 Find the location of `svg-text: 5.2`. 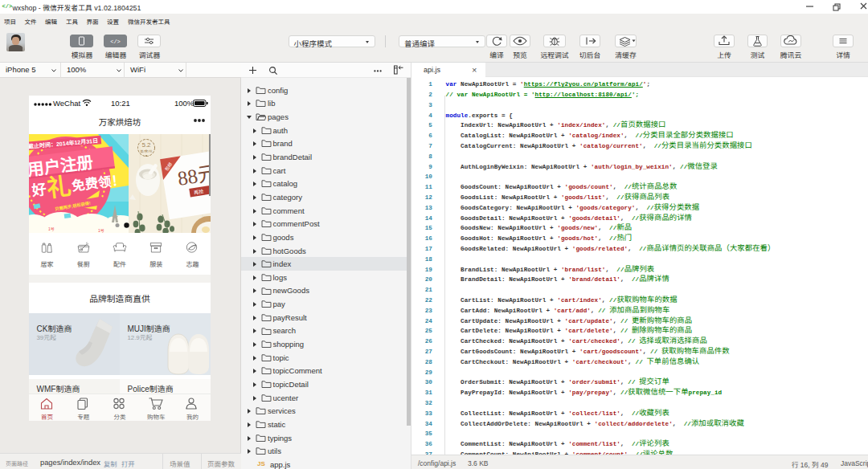

svg-text: 5.2 is located at coordinates (146, 145).